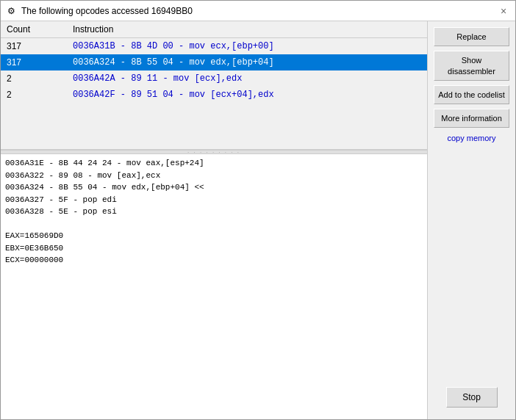 The image size is (516, 420). I want to click on cell-instruction: 0036A31B - 8B 4D 00 - mov ecx,[ebp+00], so click(247, 46).